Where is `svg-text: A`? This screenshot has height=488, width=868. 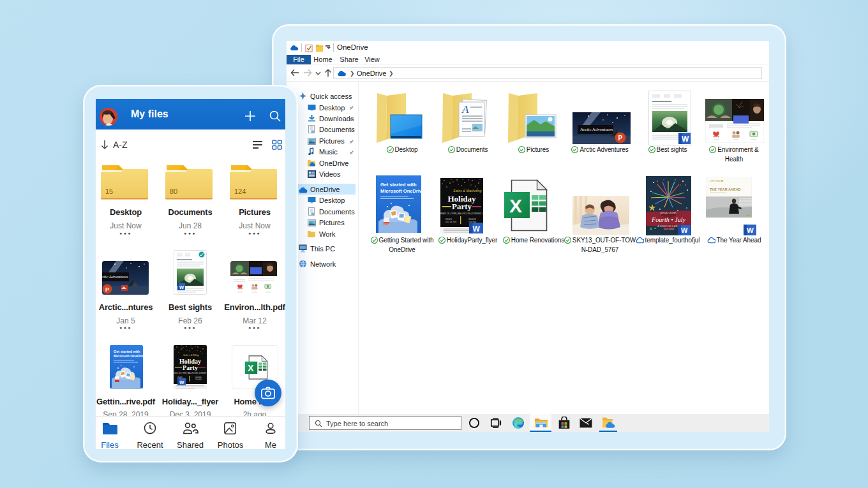 svg-text: A is located at coordinates (465, 110).